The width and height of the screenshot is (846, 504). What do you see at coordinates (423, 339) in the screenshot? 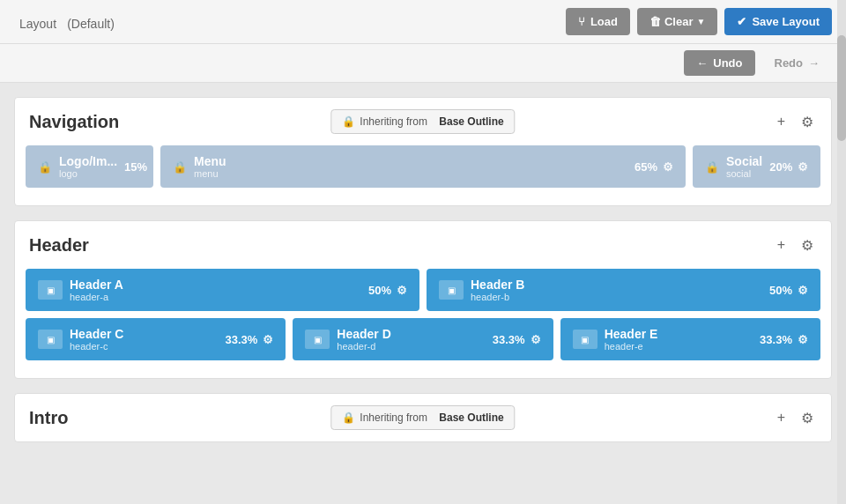
I see `header-row-2: ▣ Header C header-c 33.3% ⚙ ▣ H` at bounding box center [423, 339].